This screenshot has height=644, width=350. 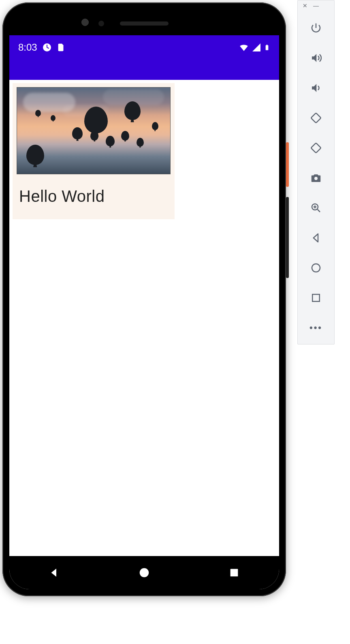 What do you see at coordinates (316, 6) in the screenshot?
I see `window-minimize-icon: —` at bounding box center [316, 6].